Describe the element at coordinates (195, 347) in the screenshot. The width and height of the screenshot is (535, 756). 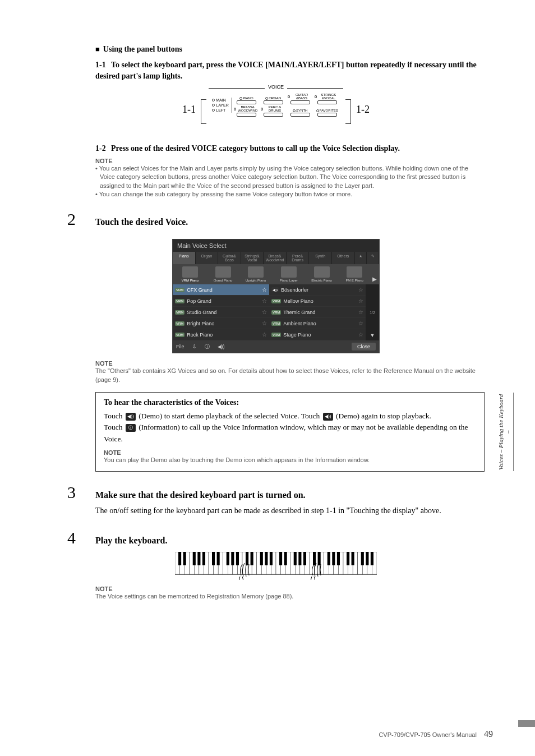
I see `save-icon: ⇩` at that location.